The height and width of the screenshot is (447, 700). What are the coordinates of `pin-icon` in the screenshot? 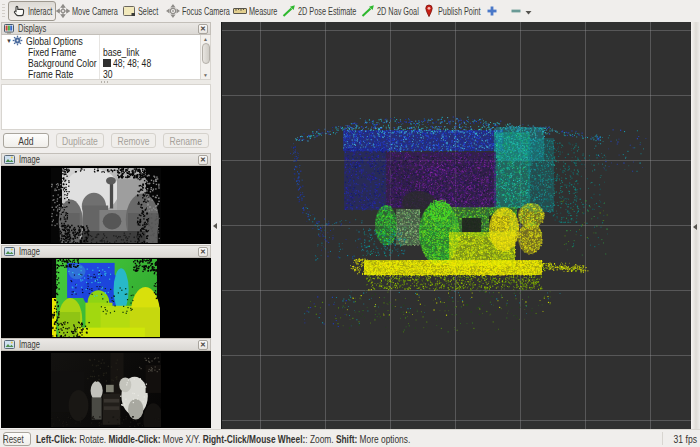 It's located at (429, 11).